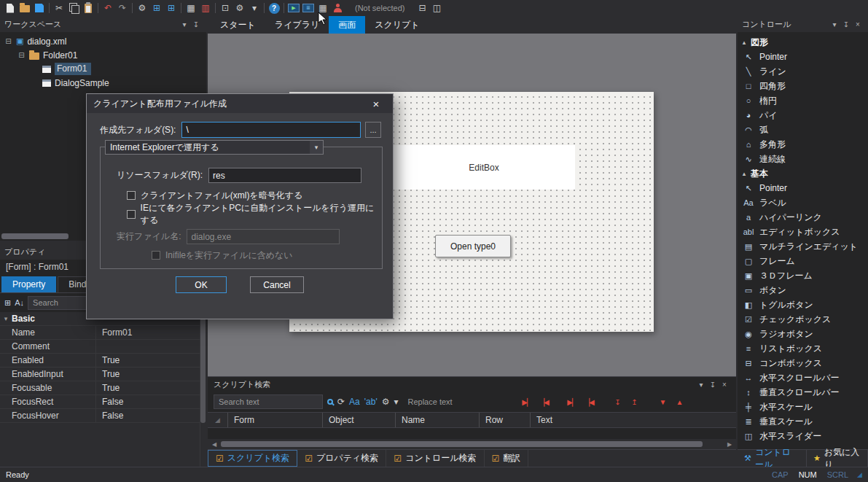  Describe the element at coordinates (59, 8) in the screenshot. I see `cut-icon: ✂` at that location.